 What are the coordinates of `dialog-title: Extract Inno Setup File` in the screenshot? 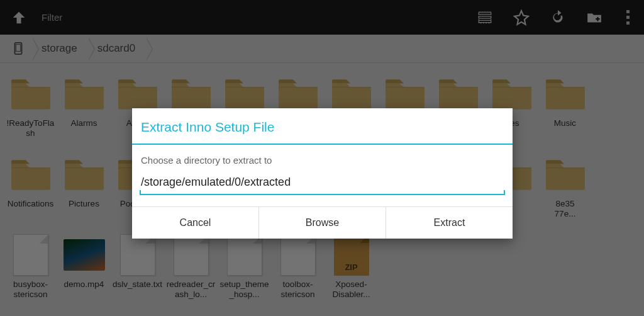 It's located at (322, 126).